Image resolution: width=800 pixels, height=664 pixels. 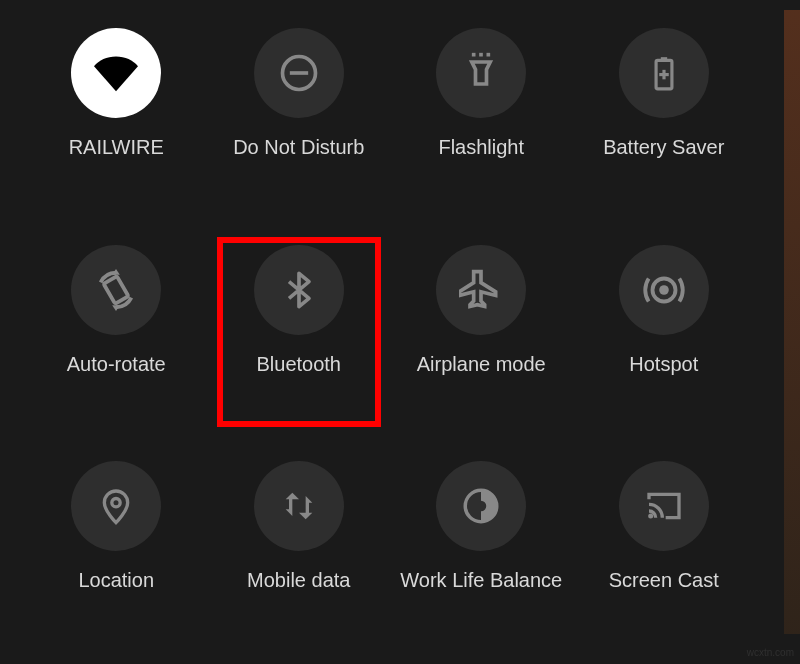 What do you see at coordinates (792, 322) in the screenshot?
I see `background-edge` at bounding box center [792, 322].